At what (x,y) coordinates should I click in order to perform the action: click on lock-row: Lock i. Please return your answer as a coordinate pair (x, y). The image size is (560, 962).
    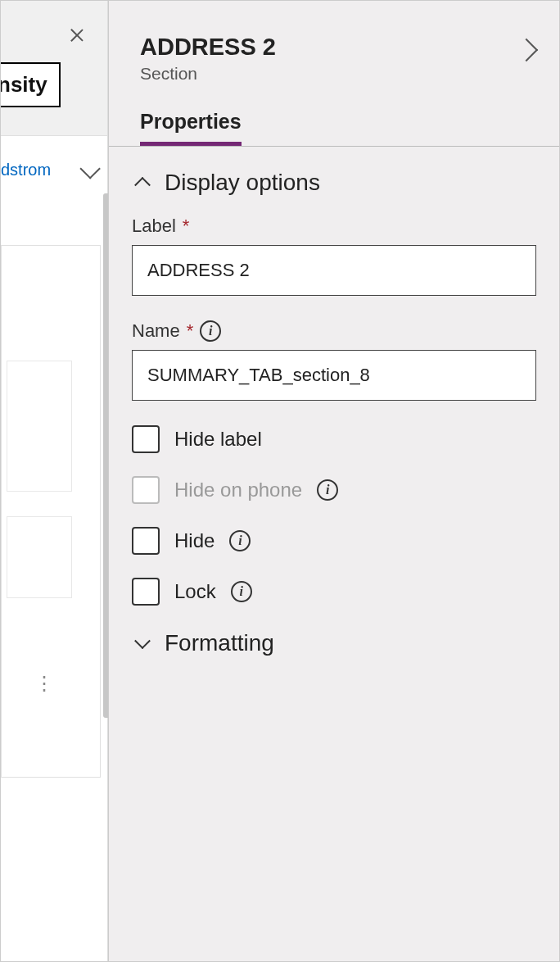
    Looking at the image, I should click on (334, 592).